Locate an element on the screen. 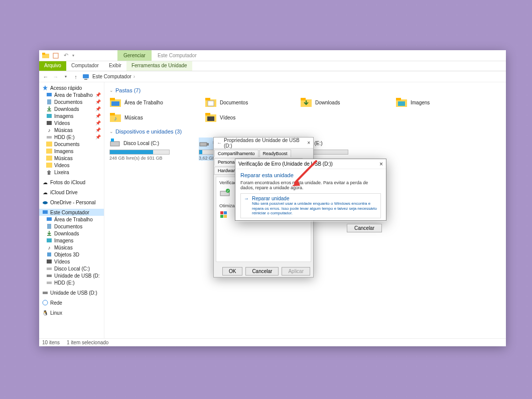  qat-dropdown-icon: ▾ is located at coordinates (73, 55).